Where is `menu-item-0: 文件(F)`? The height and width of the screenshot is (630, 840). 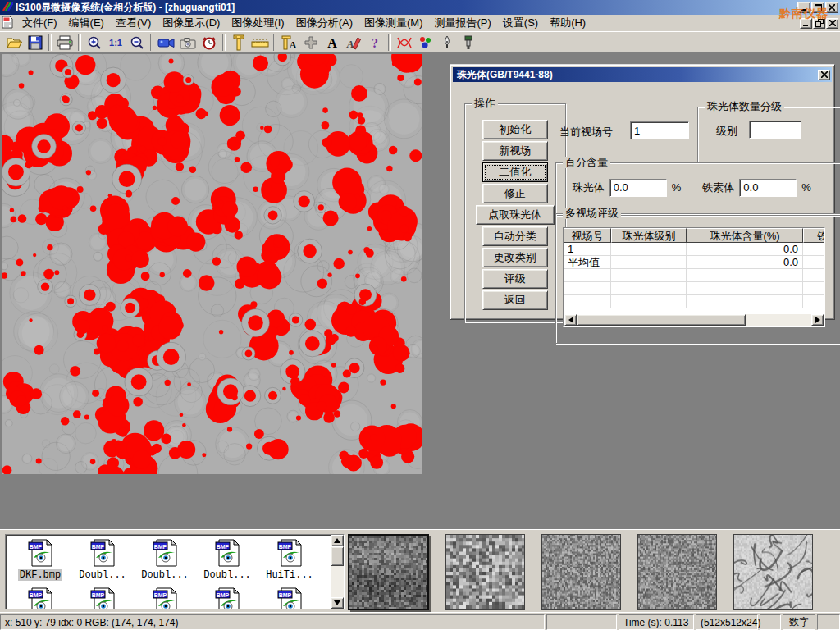
menu-item-0: 文件(F) is located at coordinates (39, 23).